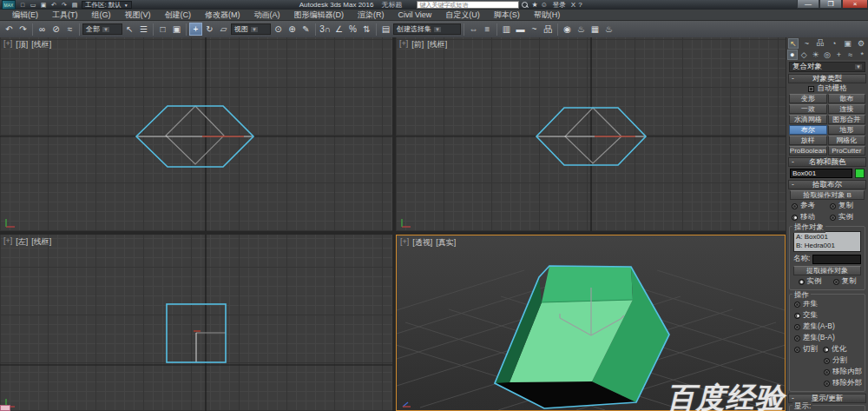 This screenshot has width=868, height=411. I want to click on operands-list: A: Box001 B: Hedra001, so click(827, 242).